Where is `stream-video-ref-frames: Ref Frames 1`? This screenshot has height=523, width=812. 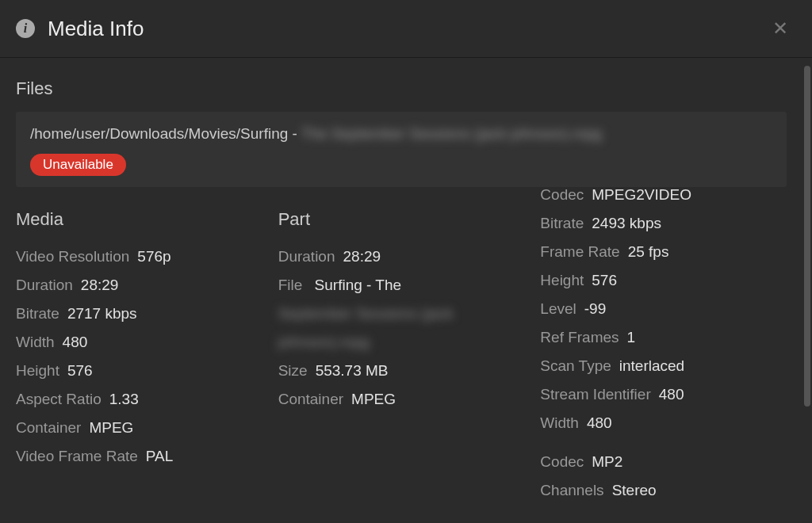 stream-video-ref-frames: Ref Frames 1 is located at coordinates (663, 338).